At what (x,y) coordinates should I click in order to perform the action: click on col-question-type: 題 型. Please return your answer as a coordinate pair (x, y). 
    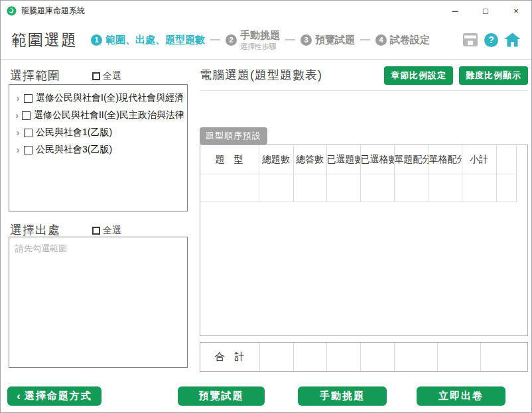
    Looking at the image, I should click on (230, 160).